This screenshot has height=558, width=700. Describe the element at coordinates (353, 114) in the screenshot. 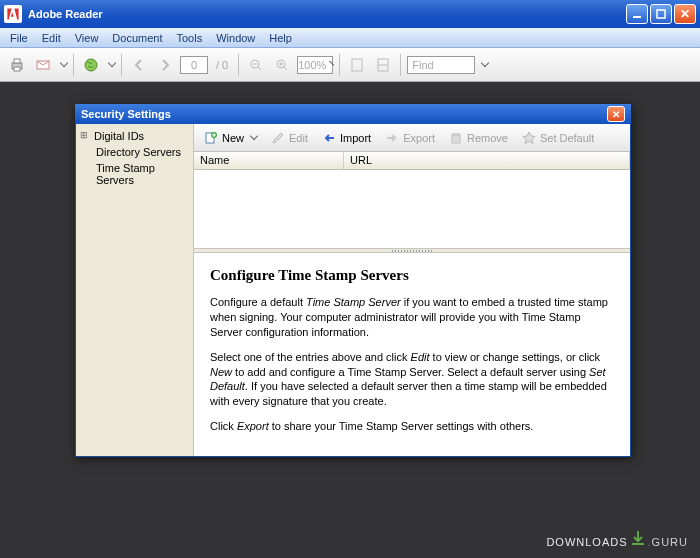

I see `dialog-titlebar: Security Settings ✕` at that location.